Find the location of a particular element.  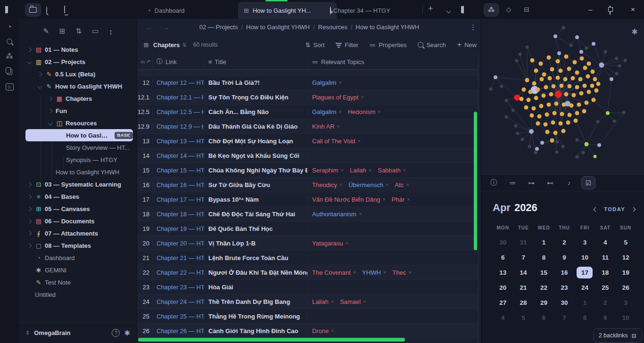

sort-order-button: ⇅ is located at coordinates (78, 31).